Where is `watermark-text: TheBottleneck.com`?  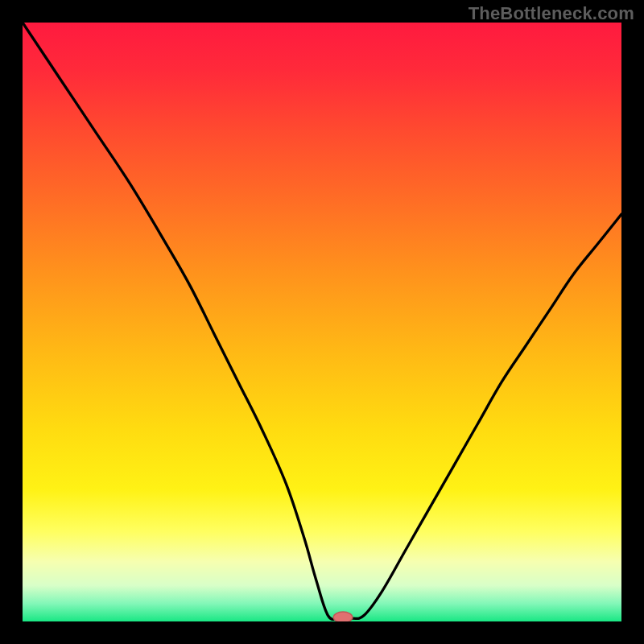 watermark-text: TheBottleneck.com is located at coordinates (551, 14).